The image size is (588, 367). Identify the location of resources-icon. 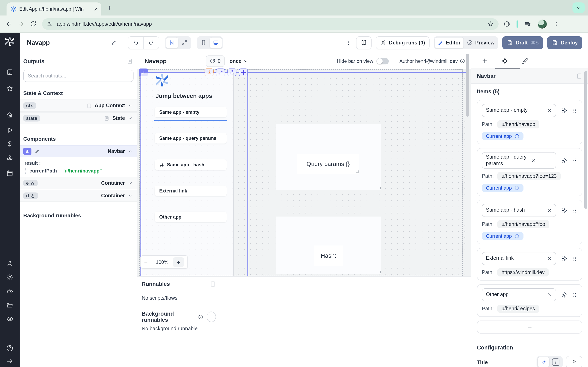
(10, 158).